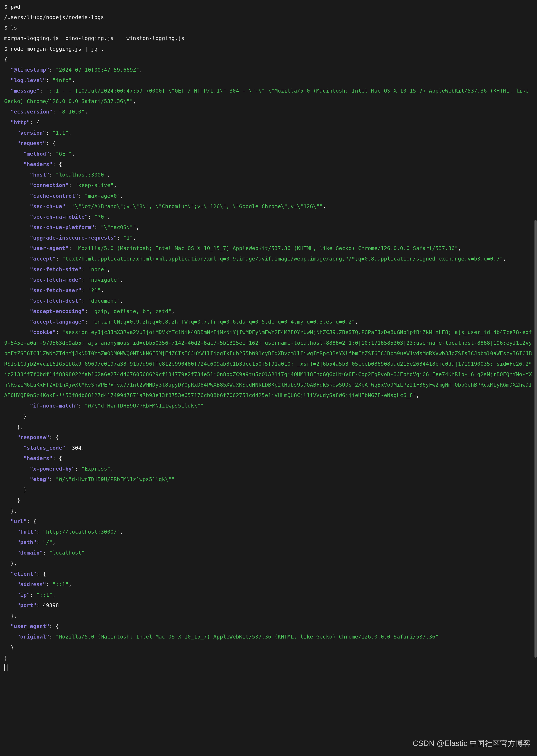  What do you see at coordinates (30, 553) in the screenshot?
I see `json-key: "domain"` at bounding box center [30, 553].